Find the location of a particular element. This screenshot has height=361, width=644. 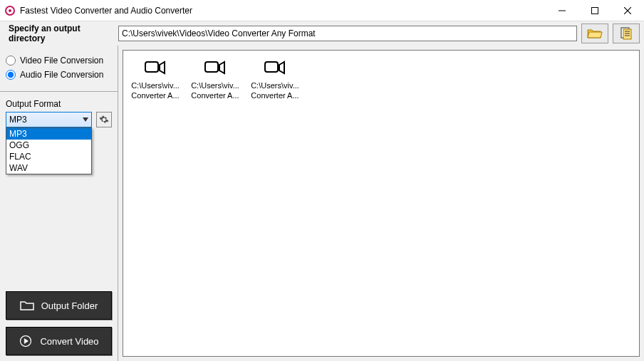

audio-conversion-radio-input is located at coordinates (11, 75).